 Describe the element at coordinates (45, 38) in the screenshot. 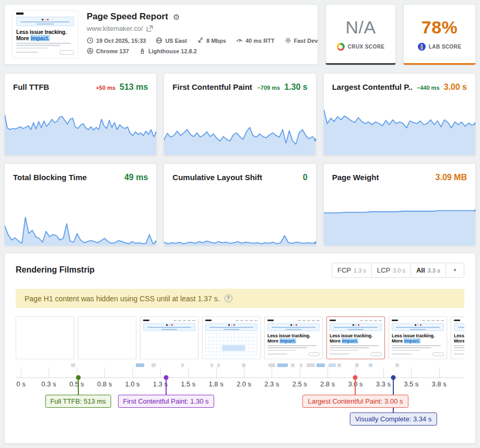

I see `thumbnail-headline-2: More impact.` at that location.